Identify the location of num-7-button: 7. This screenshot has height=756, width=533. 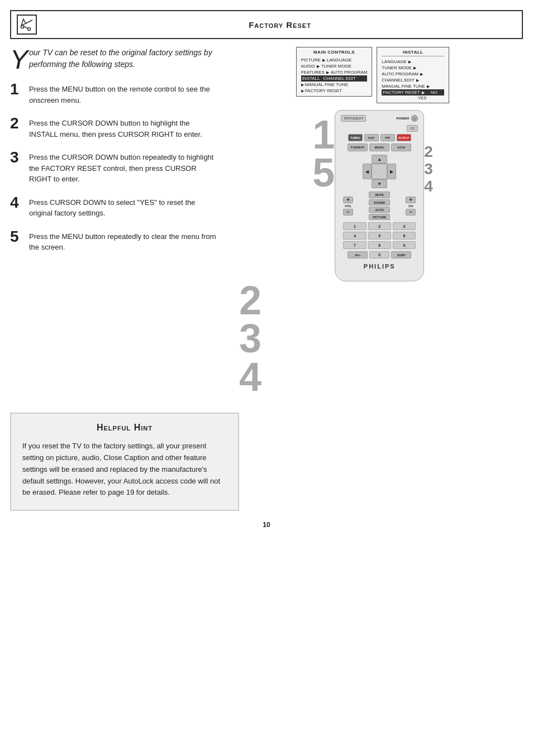
(354, 245).